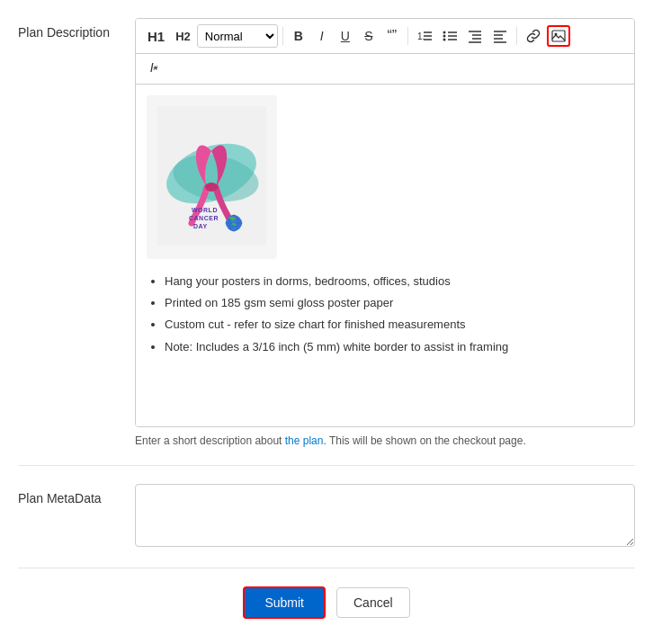 The width and height of the screenshot is (653, 644). Describe the element at coordinates (394, 347) in the screenshot. I see `bullet-item-4: Note: Includes a 3/16 inch (5 mm) white …` at that location.